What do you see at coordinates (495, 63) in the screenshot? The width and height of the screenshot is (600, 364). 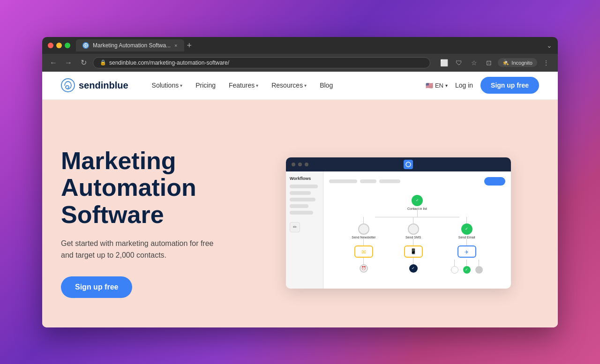 I see `toolbar-right: ⬜ 🛡 ☆ ⊡ 🕵 Incognito ⋮` at bounding box center [495, 63].